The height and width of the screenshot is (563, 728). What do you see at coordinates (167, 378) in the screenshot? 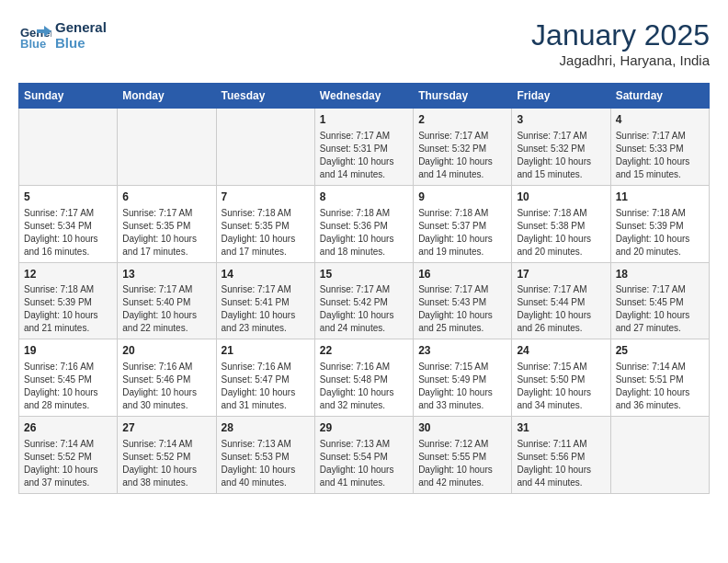
I see `day-cell-20: 20Sunrise: 7:16 AM Sunset: 5:46 PM Dayli…` at bounding box center [167, 378].